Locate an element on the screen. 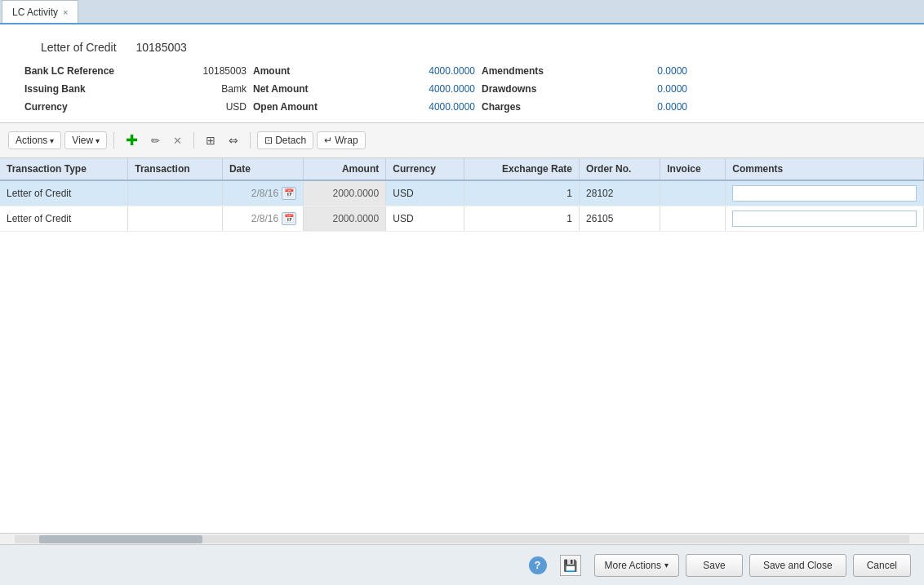 Image resolution: width=924 pixels, height=585 pixels. data-table: Transaction Type Transaction Date Amount… is located at coordinates (462, 195).